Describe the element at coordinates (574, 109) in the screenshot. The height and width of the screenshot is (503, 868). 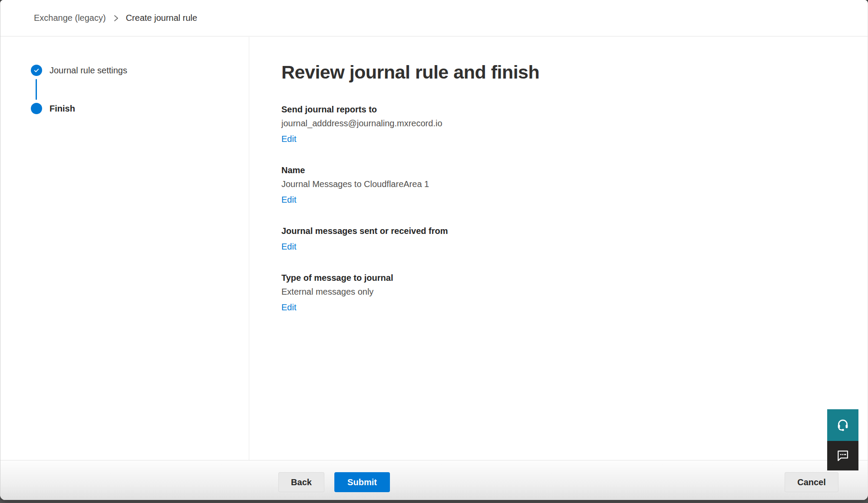
I see `section-label: Send journal reports to` at that location.